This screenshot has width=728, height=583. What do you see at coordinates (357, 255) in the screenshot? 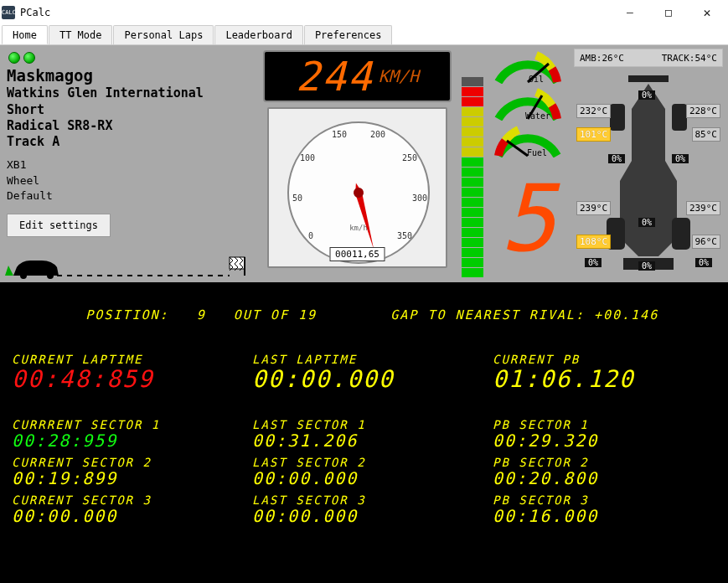
I see `odometer: 00011,65` at bounding box center [357, 255].